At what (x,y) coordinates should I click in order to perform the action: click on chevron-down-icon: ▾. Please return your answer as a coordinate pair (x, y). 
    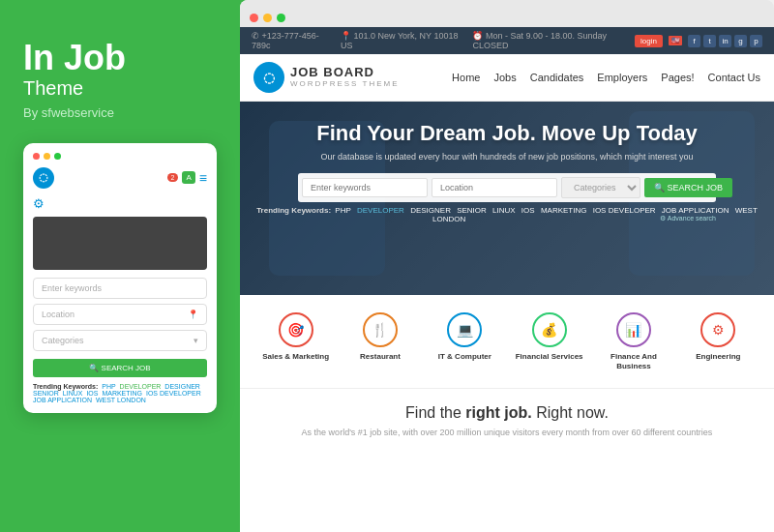
    Looking at the image, I should click on (195, 340).